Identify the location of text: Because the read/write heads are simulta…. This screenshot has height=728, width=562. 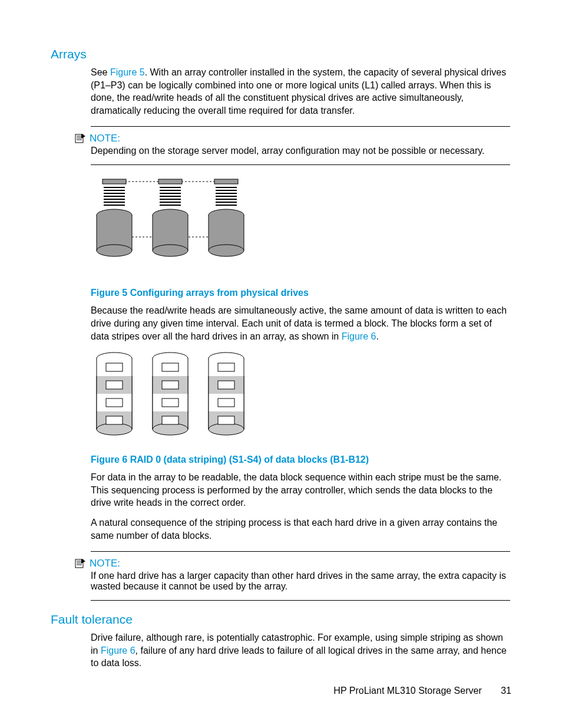
(299, 323).